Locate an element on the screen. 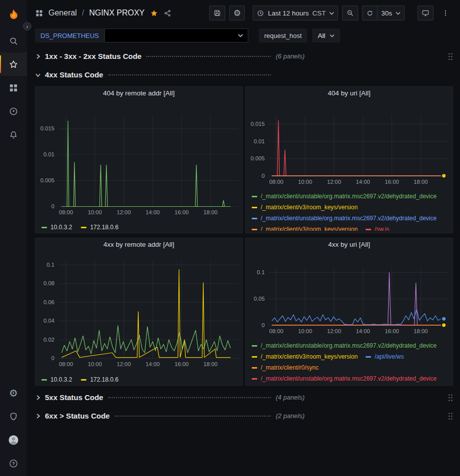 The width and height of the screenshot is (460, 476). time-range-button: Last 12 hours CST is located at coordinates (296, 13).